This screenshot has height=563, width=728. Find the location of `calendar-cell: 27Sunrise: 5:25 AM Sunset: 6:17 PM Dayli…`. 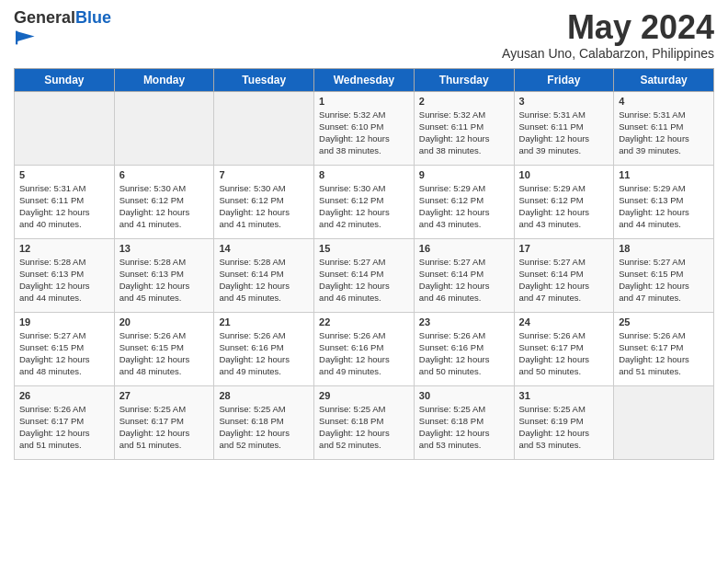

calendar-cell: 27Sunrise: 5:25 AM Sunset: 6:17 PM Dayli… is located at coordinates (164, 422).